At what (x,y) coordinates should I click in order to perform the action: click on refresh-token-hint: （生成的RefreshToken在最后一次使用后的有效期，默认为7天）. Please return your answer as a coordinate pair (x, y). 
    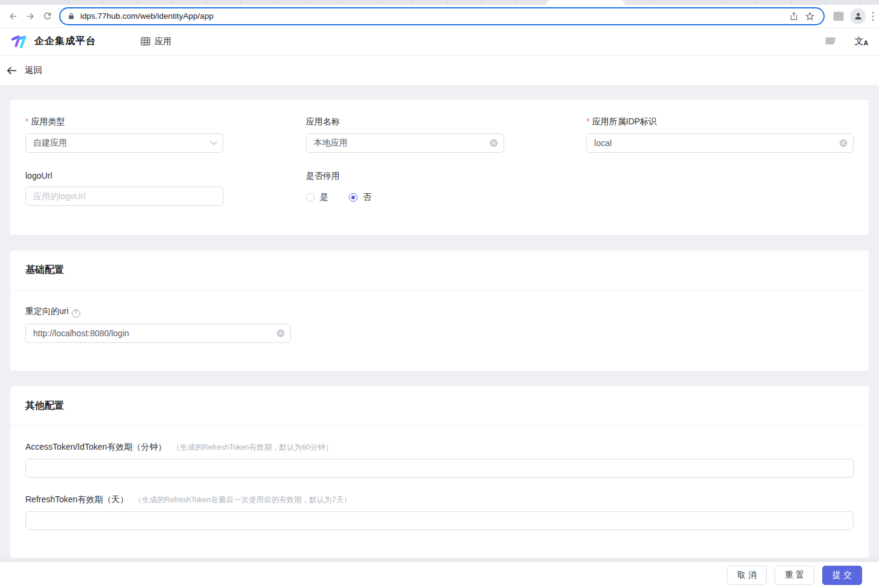
    Looking at the image, I should click on (243, 500).